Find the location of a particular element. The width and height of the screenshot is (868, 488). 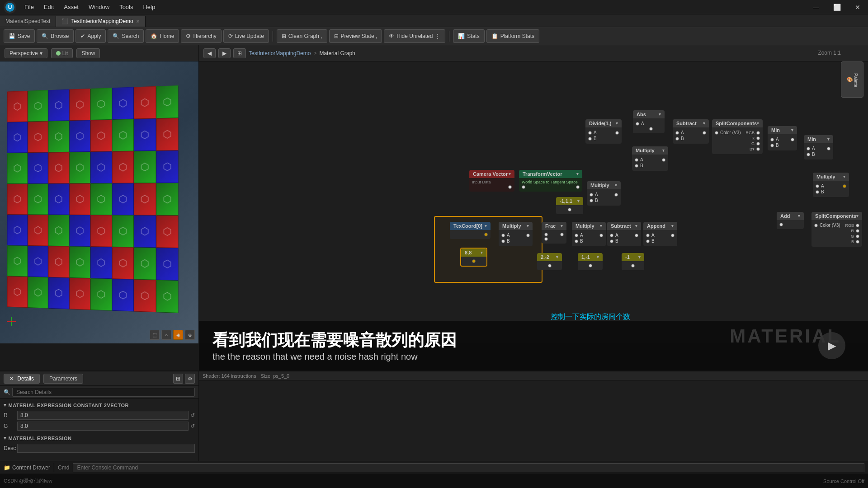

pin-min1-out is located at coordinates (793, 140).